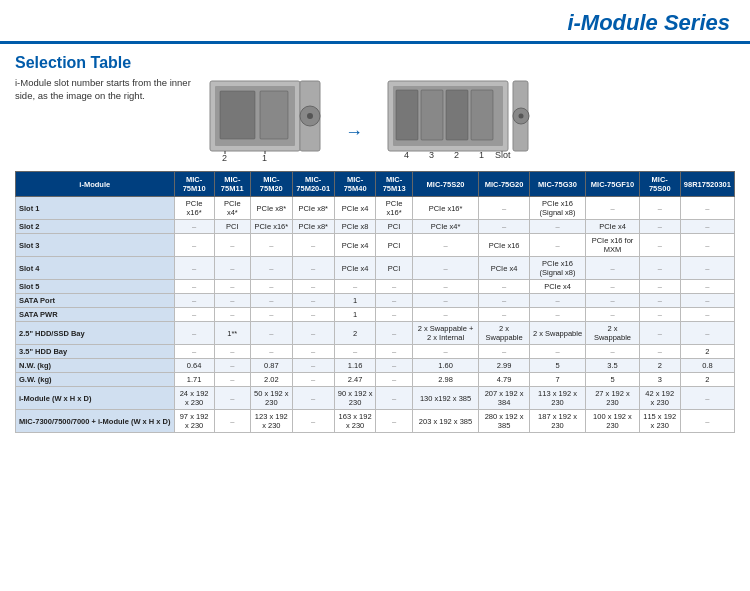 The height and width of the screenshot is (591, 750). Describe the element at coordinates (264, 157) in the screenshot. I see `svg-text: 1` at that location.